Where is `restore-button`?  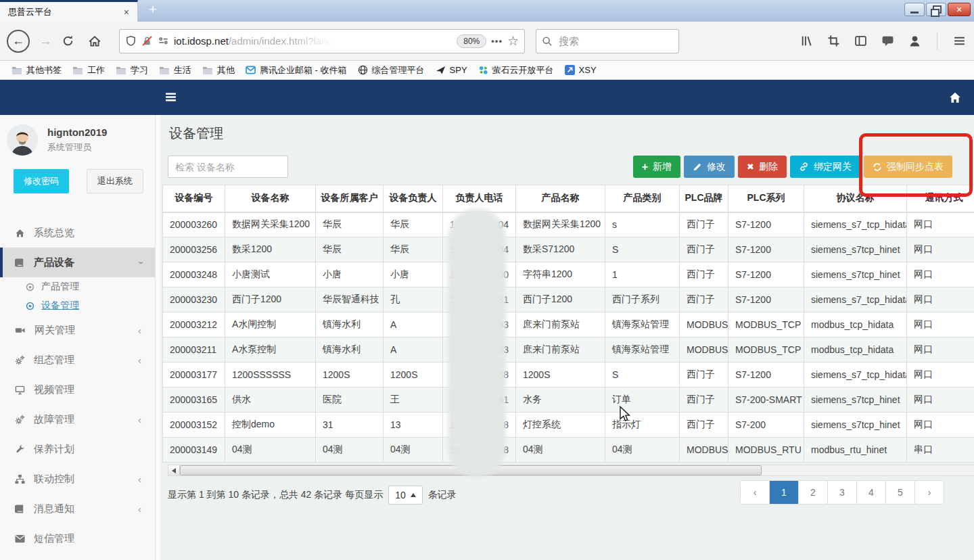
restore-button is located at coordinates (936, 9).